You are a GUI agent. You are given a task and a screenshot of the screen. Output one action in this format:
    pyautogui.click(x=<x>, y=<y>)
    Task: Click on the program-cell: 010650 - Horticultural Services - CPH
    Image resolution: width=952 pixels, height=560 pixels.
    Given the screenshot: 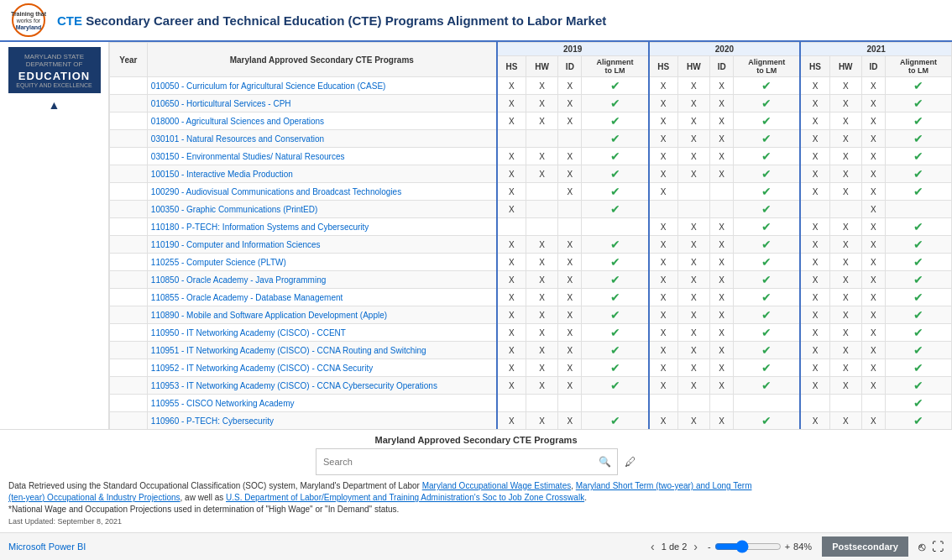 What is the action you would take?
    pyautogui.click(x=322, y=104)
    